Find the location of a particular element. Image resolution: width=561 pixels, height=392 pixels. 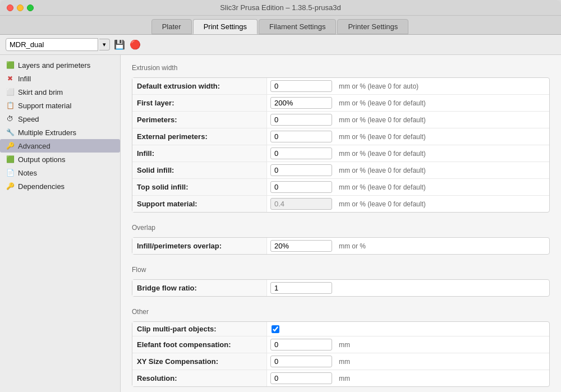

sidebar-item-advanced: 🔑 Advanced is located at coordinates (60, 146).